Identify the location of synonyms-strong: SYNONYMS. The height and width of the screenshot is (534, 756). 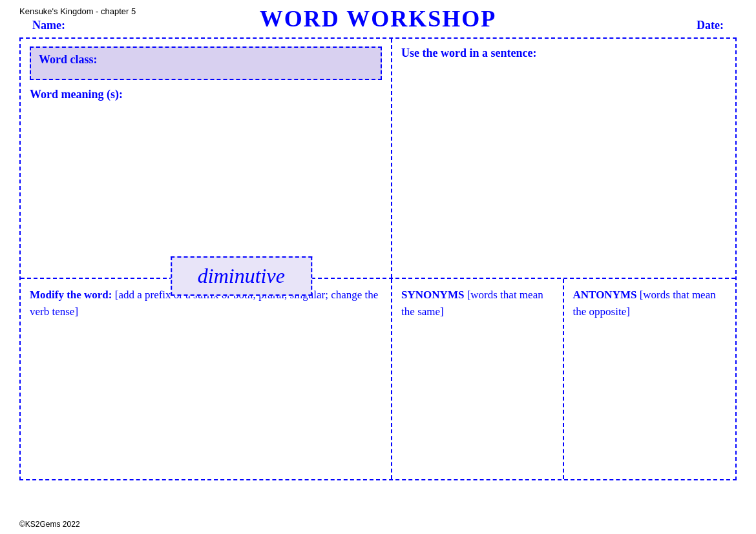
(433, 294).